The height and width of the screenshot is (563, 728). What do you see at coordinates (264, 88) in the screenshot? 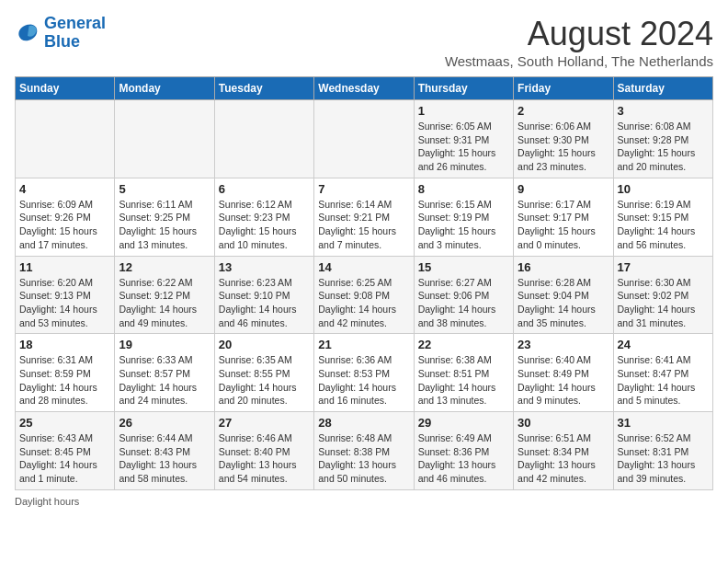
I see `col-header-tuesday: Tuesday` at bounding box center [264, 88].